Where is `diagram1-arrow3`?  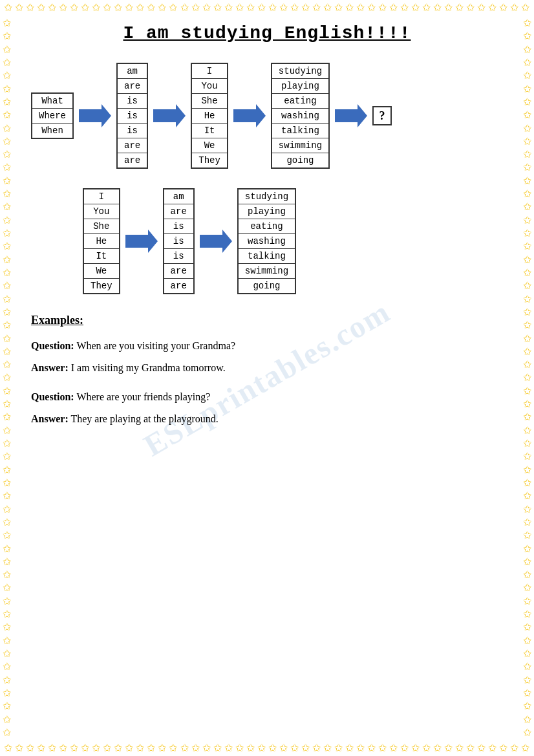
diagram1-arrow3 is located at coordinates (250, 116).